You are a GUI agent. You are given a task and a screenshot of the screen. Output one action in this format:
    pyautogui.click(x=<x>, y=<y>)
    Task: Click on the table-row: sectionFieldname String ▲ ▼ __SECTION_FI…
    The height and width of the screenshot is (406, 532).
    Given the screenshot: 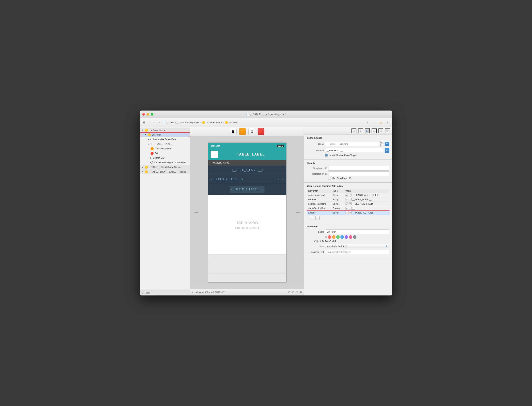 What is the action you would take?
    pyautogui.click(x=348, y=204)
    